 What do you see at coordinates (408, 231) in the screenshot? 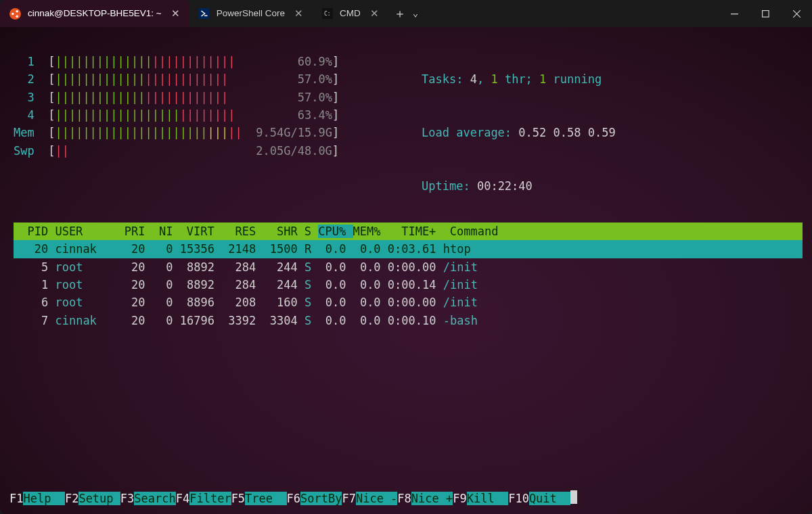
I see `process-header: PID USER PRI NI VIRT RES SHR S CPU% MEM%…` at bounding box center [408, 231].